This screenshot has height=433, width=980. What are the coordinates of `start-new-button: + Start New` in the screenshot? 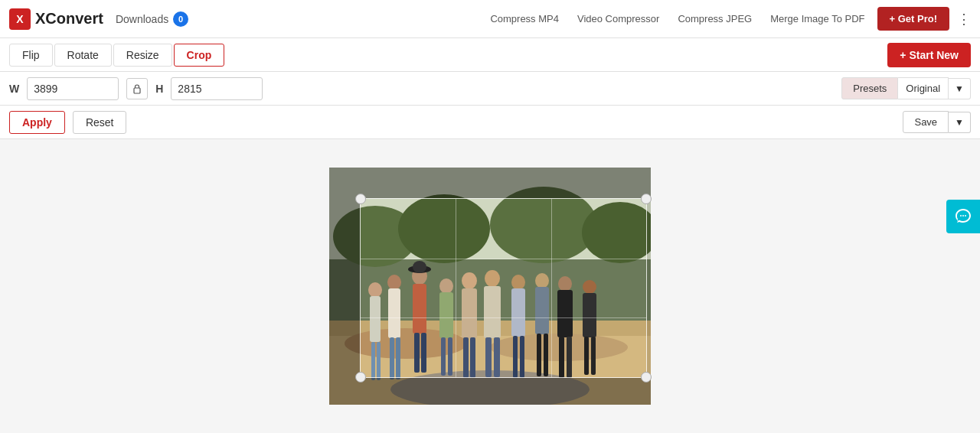 It's located at (929, 55).